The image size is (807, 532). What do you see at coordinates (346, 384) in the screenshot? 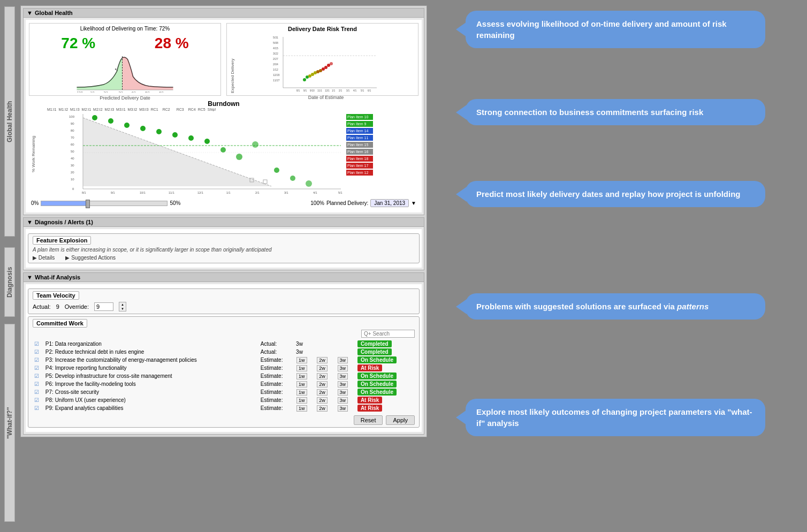
I see `item-est3-6: 3w` at bounding box center [346, 384].